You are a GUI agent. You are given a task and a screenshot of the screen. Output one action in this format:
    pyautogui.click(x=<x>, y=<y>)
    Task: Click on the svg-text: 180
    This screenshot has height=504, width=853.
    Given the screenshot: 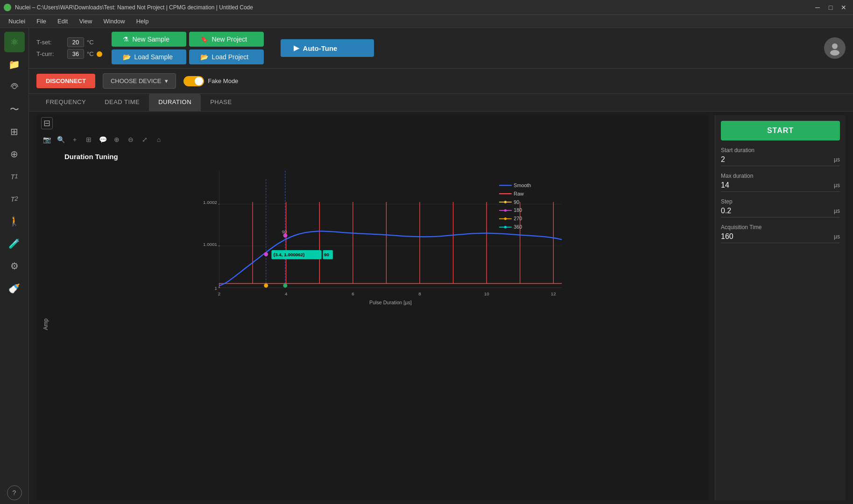 What is the action you would take?
    pyautogui.click(x=518, y=210)
    